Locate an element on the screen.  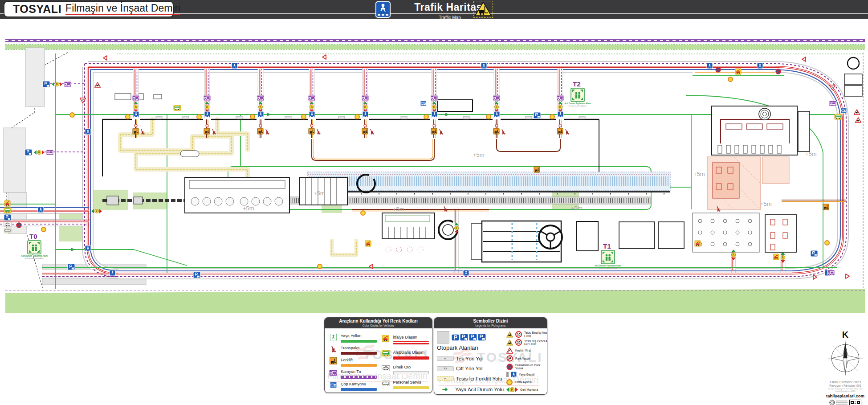
legend-row-parkyasak: Park Yasak is located at coordinates (527, 358).